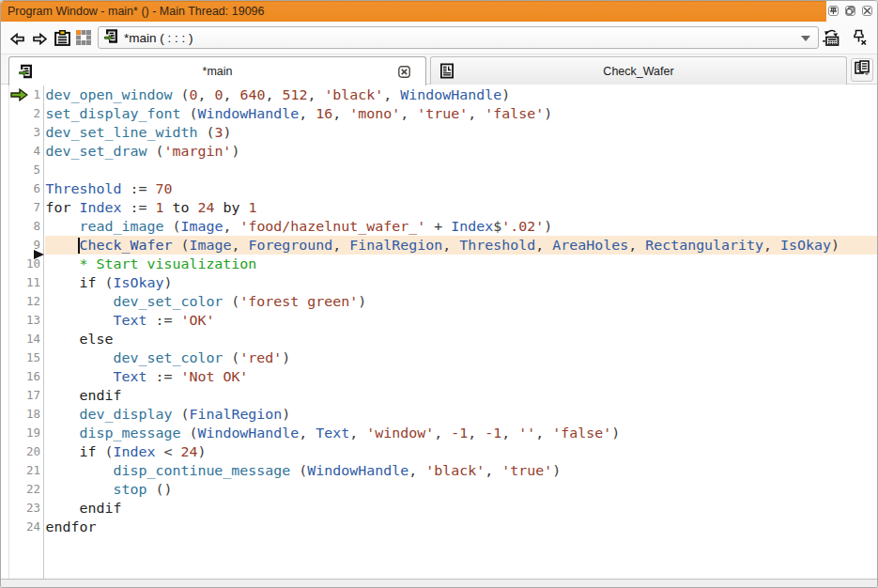 Image resolution: width=878 pixels, height=588 pixels. Describe the element at coordinates (439, 582) in the screenshot. I see `window-bottom-frame` at that location.